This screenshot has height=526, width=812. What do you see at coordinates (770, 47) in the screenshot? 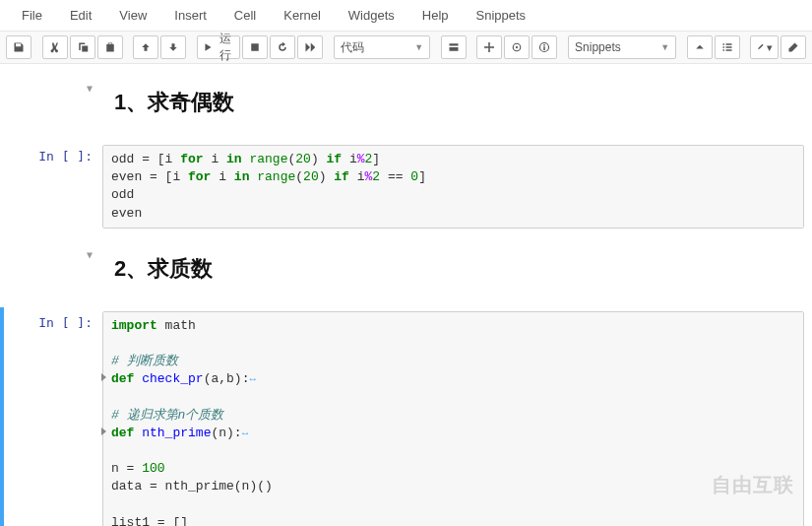
I see `caret-down-icon: ▾` at bounding box center [770, 47].